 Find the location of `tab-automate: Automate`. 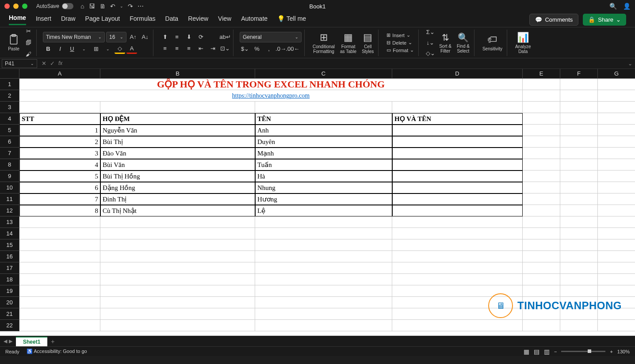

tab-automate: Automate is located at coordinates (254, 20).